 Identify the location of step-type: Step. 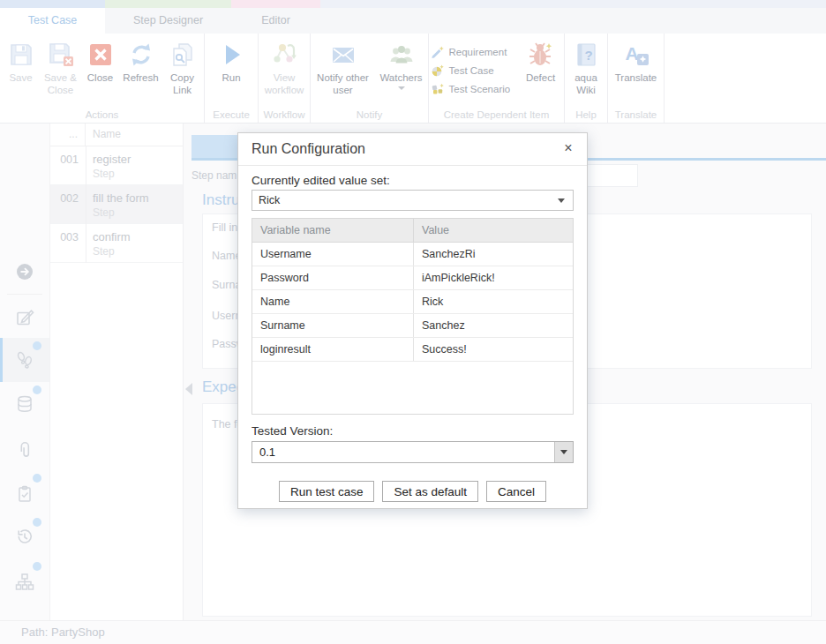
(104, 174).